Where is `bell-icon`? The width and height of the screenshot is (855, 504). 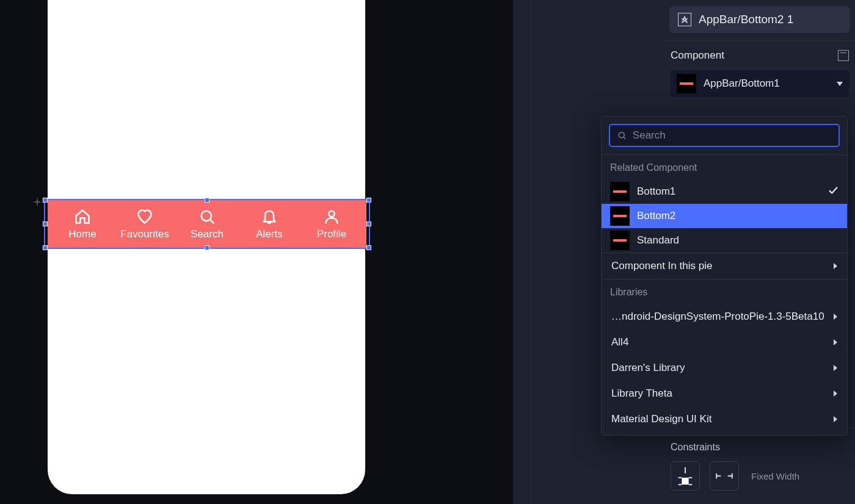 bell-icon is located at coordinates (269, 217).